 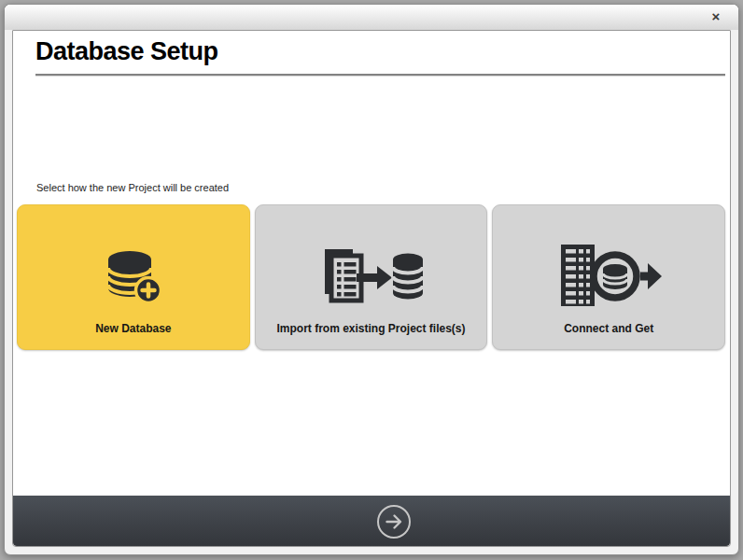 What do you see at coordinates (372, 521) in the screenshot?
I see `footer-bar` at bounding box center [372, 521].